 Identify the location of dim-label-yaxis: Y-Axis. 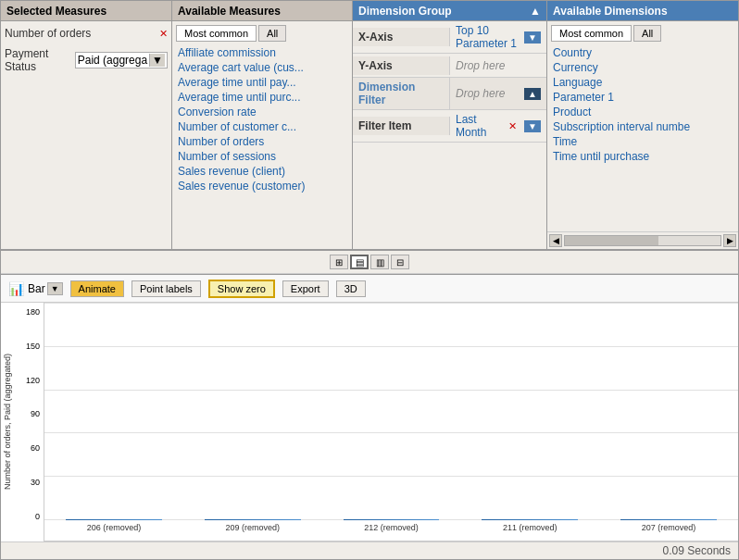
(402, 66).